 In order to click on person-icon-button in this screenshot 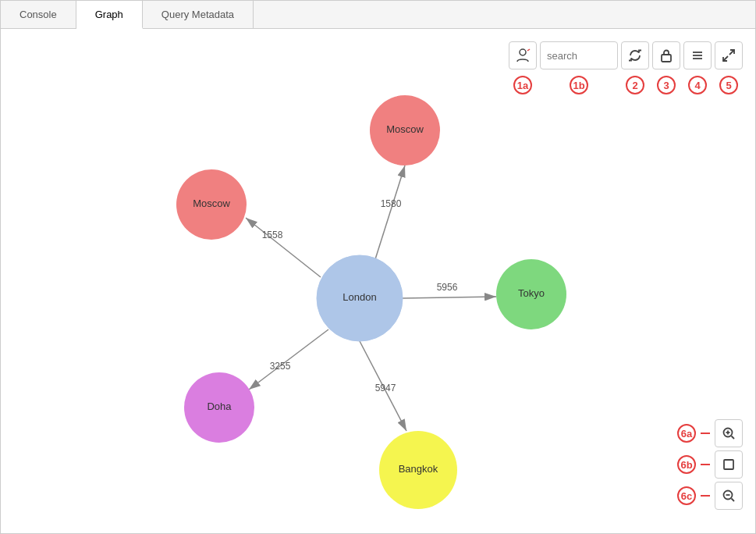, I will do `click(523, 55)`.